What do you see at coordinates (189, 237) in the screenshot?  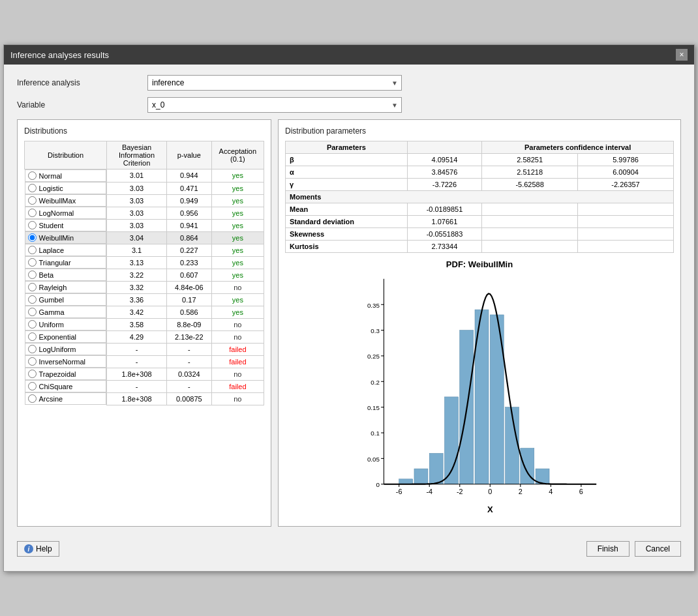 I see `dist-pvalue: 0.864` at bounding box center [189, 237].